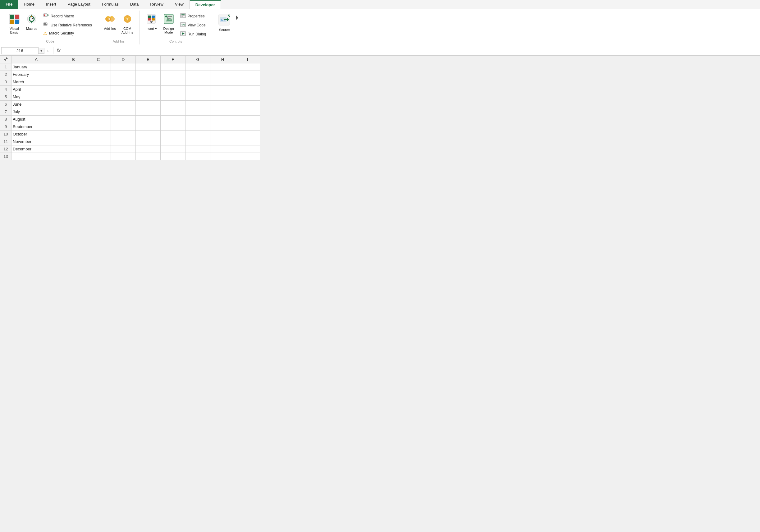  Describe the element at coordinates (127, 24) in the screenshot. I see `com-add-ins-button: COMAdd-Ins` at that location.